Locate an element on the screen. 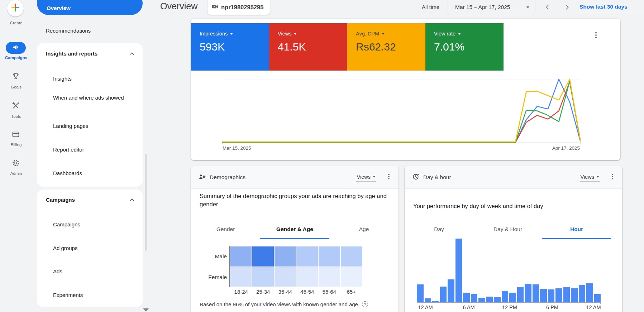 Image resolution: width=644 pixels, height=312 pixels. subnav-item-overview-active: Overview is located at coordinates (90, 8).